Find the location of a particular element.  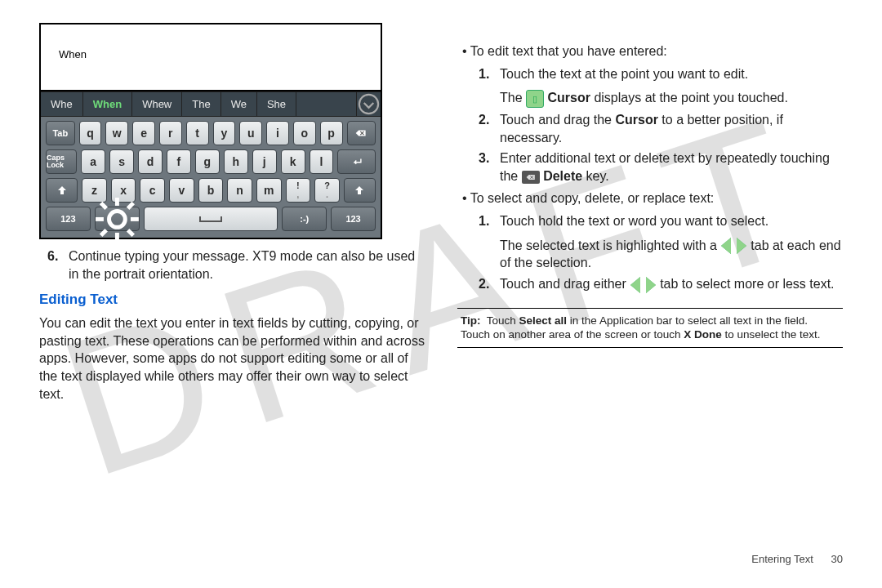

key-t: t is located at coordinates (198, 133).